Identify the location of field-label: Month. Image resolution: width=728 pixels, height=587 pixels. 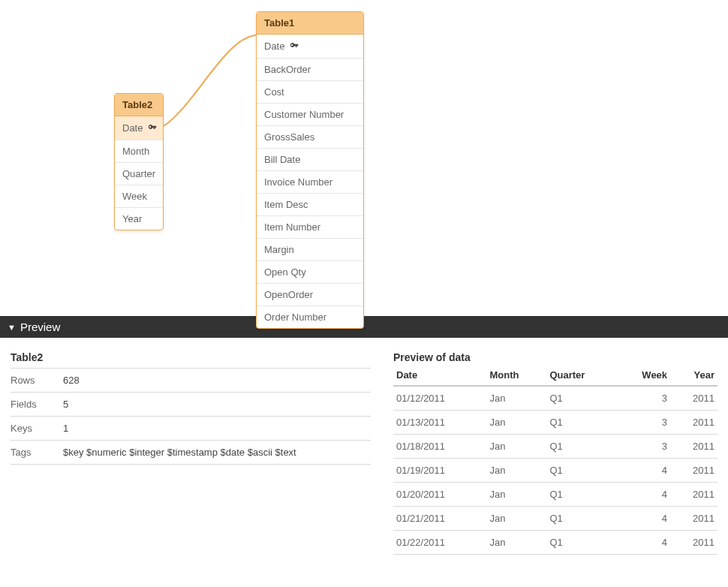
(136, 152).